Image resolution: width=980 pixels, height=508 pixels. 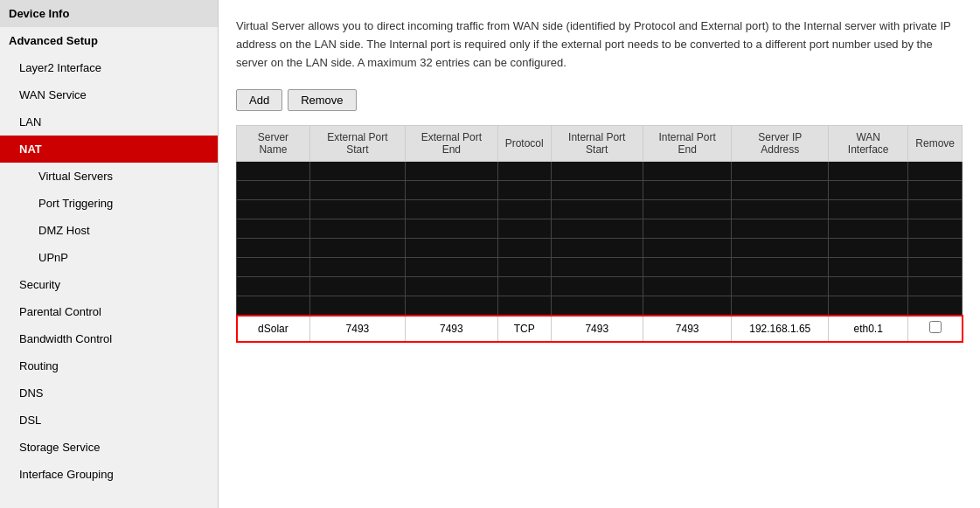 I want to click on cell-2: 7493, so click(x=452, y=329).